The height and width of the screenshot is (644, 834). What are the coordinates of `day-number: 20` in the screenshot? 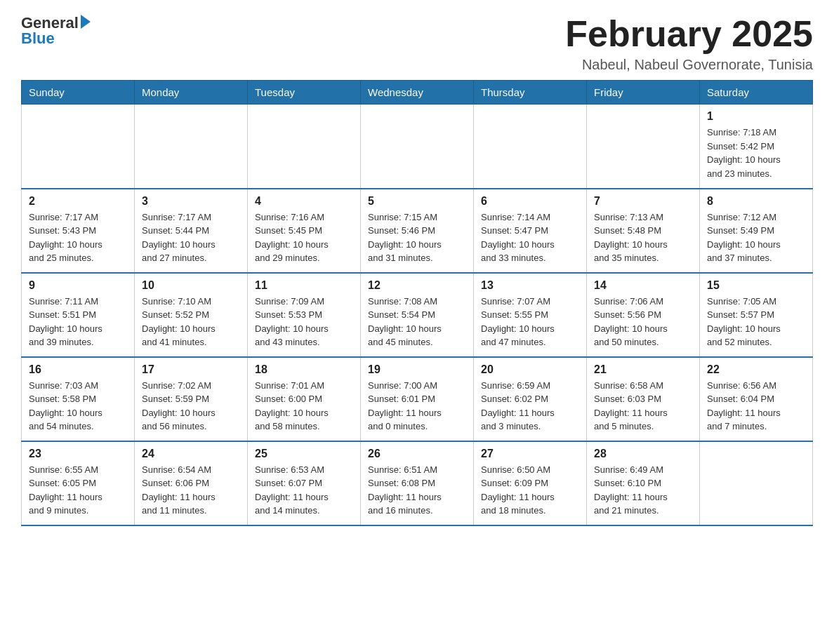 It's located at (530, 370).